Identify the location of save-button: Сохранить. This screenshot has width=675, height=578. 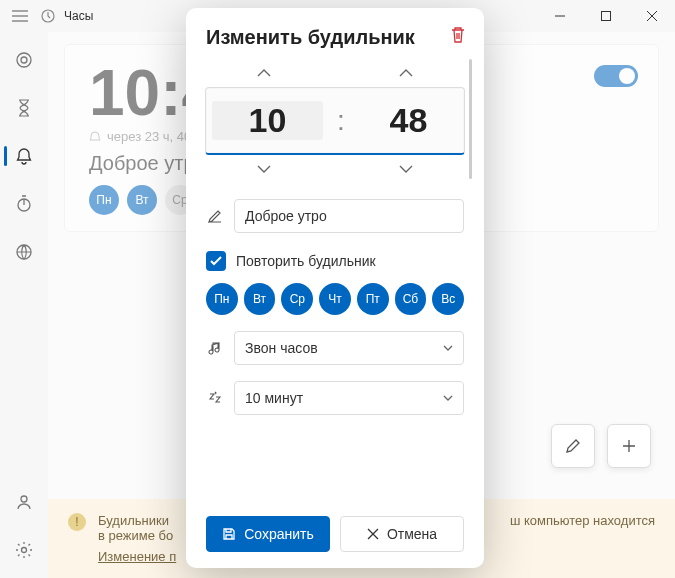
(268, 534).